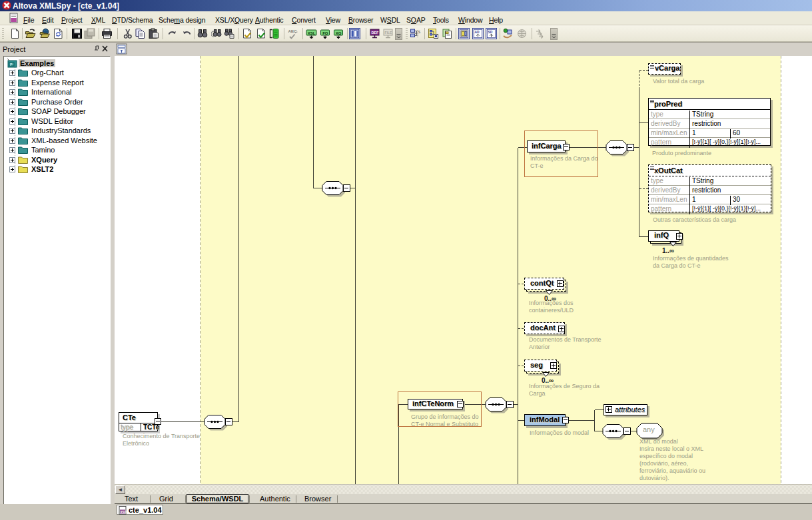  Describe the element at coordinates (338, 33) in the screenshot. I see `svg-text: XQ` at that location.